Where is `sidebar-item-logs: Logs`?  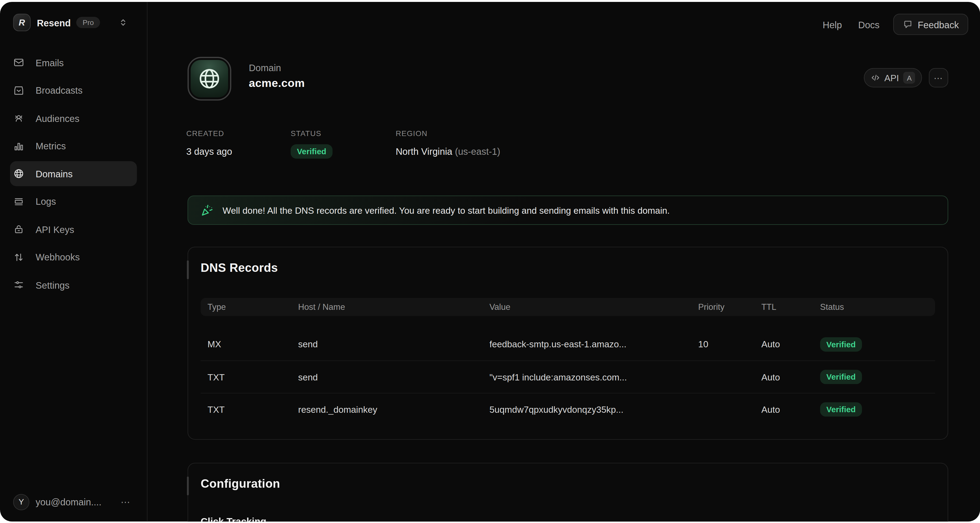 sidebar-item-logs: Logs is located at coordinates (73, 201).